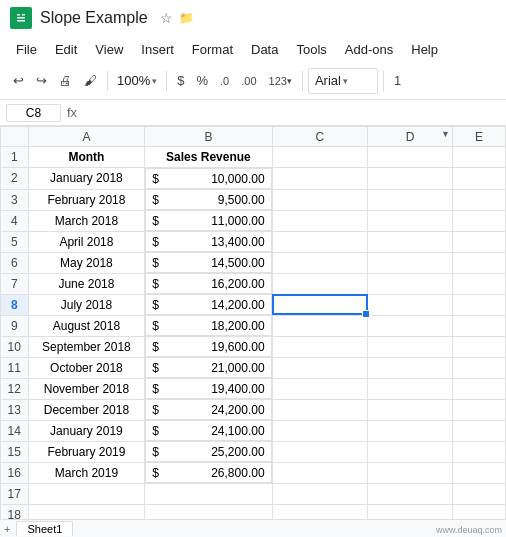  Describe the element at coordinates (410, 158) in the screenshot. I see `cell-d1` at that location.